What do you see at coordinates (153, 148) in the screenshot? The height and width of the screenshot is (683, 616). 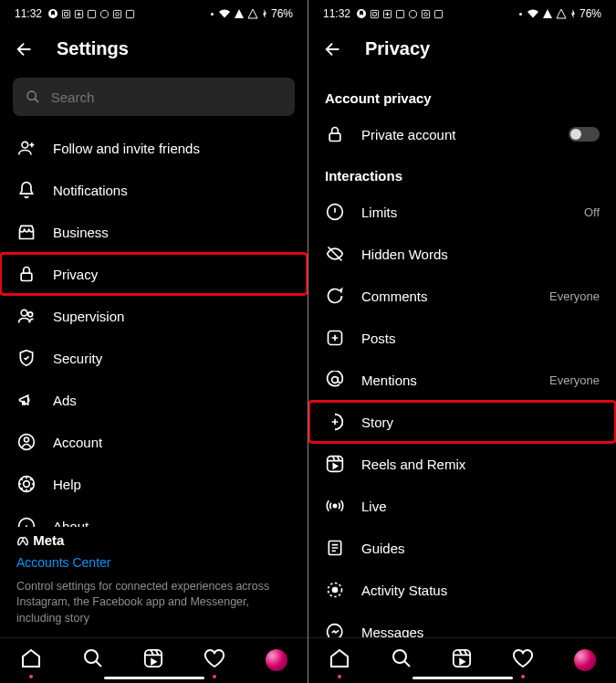 I see `settings-row-follow-and-invite-friends: Follow and invite friends` at bounding box center [153, 148].